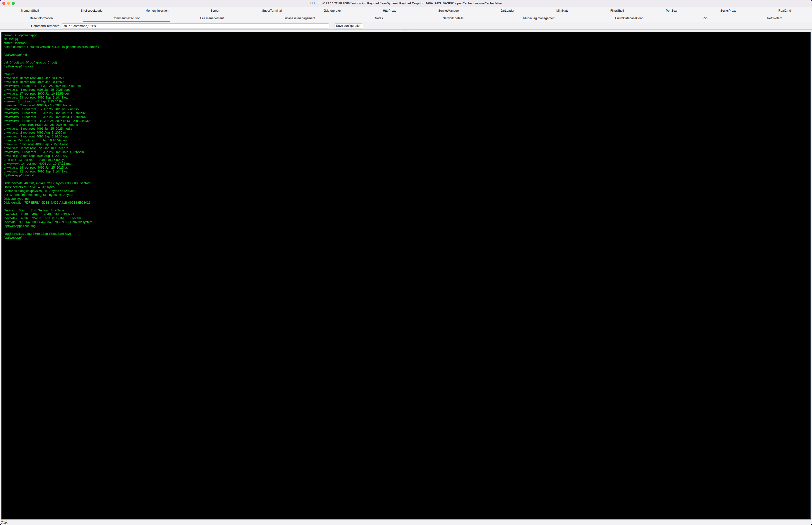  I want to click on splitter-handle, so click(203, 31).